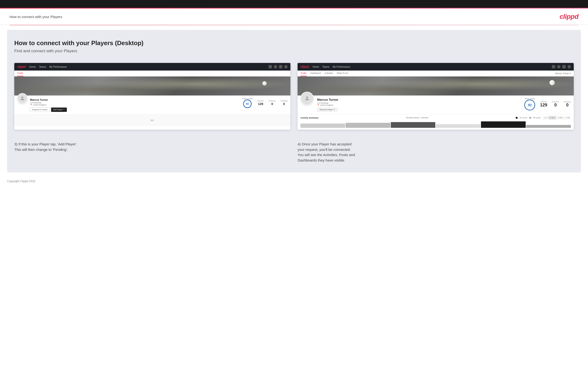 The width and height of the screenshot is (588, 367). Describe the element at coordinates (58, 67) in the screenshot. I see `nav-performance-1: My Performance` at that location.